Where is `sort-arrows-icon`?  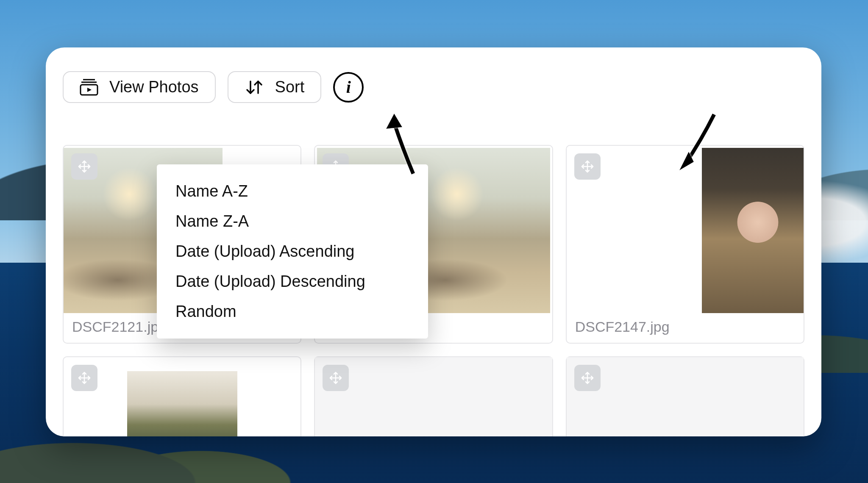 sort-arrows-icon is located at coordinates (254, 87).